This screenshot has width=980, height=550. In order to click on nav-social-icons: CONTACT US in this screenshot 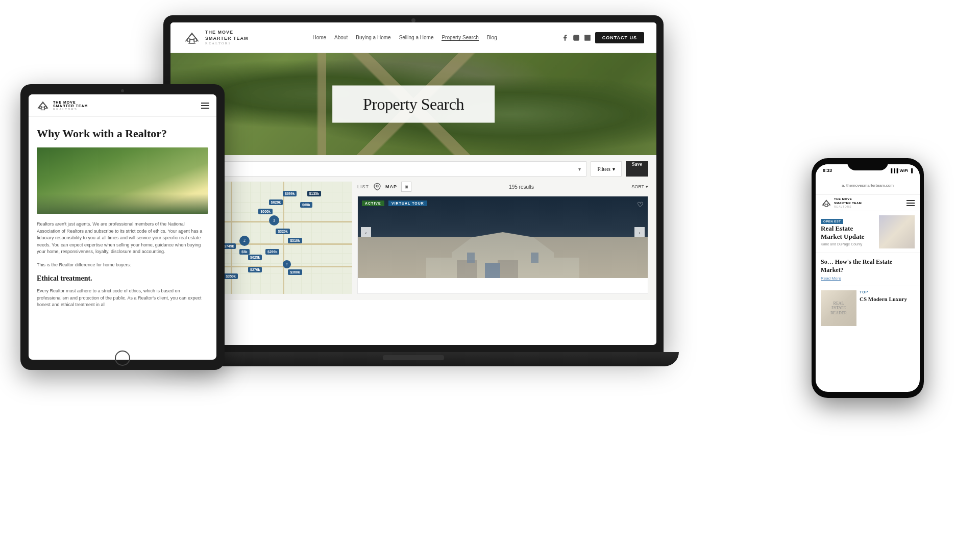, I will do `click(603, 38)`.